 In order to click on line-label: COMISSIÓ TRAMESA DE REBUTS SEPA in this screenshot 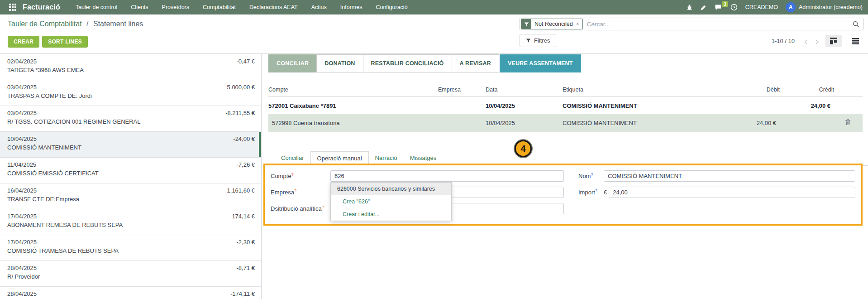, I will do `click(131, 251)`.